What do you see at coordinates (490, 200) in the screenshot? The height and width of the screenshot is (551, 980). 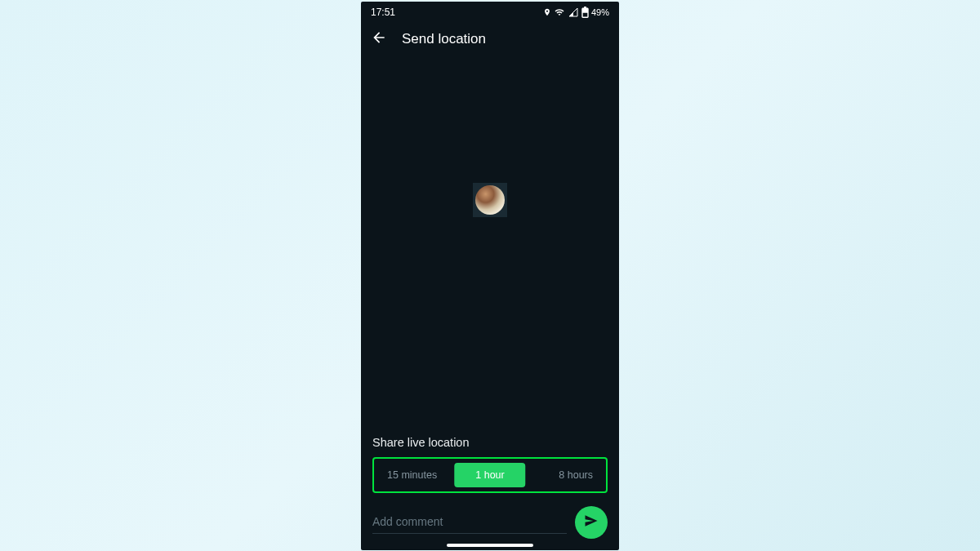 I see `avatar` at bounding box center [490, 200].